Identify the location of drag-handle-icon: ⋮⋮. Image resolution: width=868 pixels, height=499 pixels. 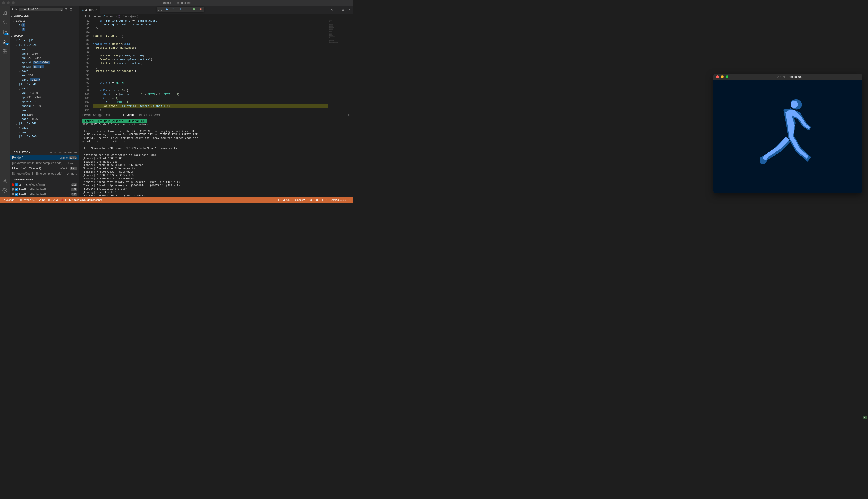
(160, 9).